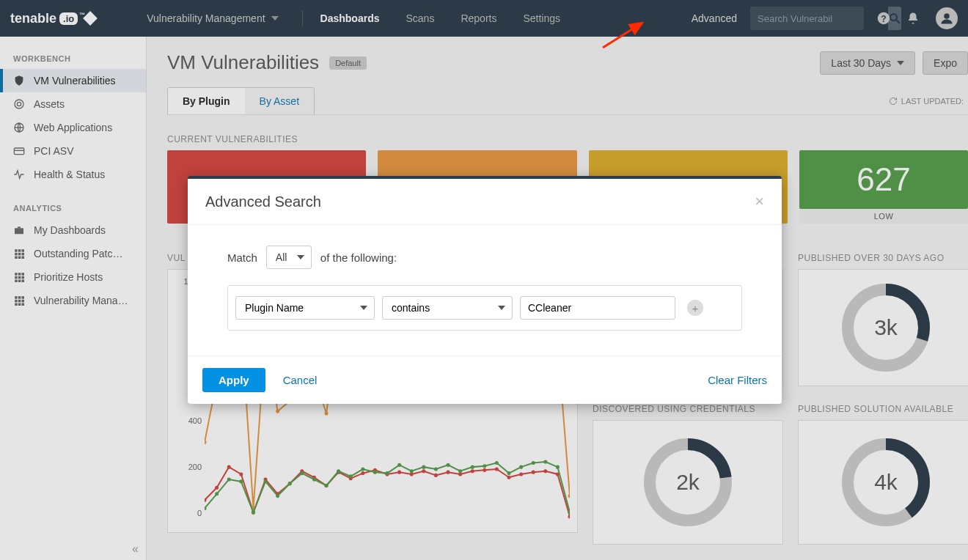 Image resolution: width=968 pixels, height=560 pixels. Describe the element at coordinates (234, 380) in the screenshot. I see `apply-button: Apply` at that location.